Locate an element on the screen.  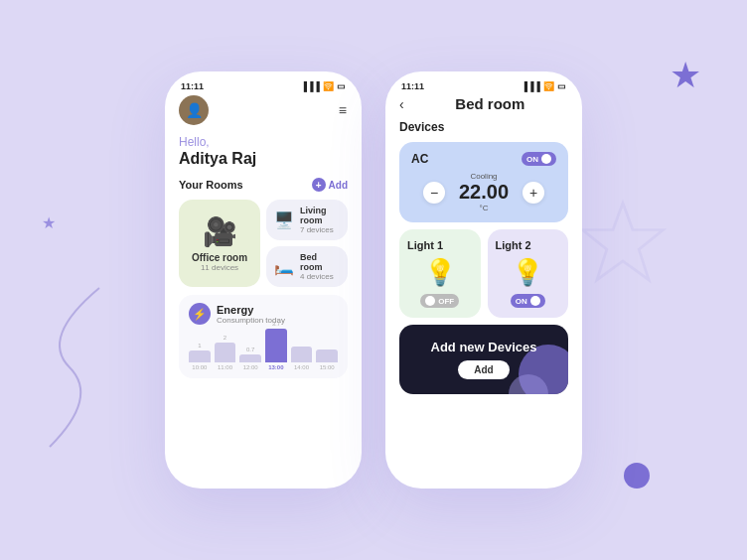
signal-icon: ▐▐▐ is located at coordinates (310, 86).